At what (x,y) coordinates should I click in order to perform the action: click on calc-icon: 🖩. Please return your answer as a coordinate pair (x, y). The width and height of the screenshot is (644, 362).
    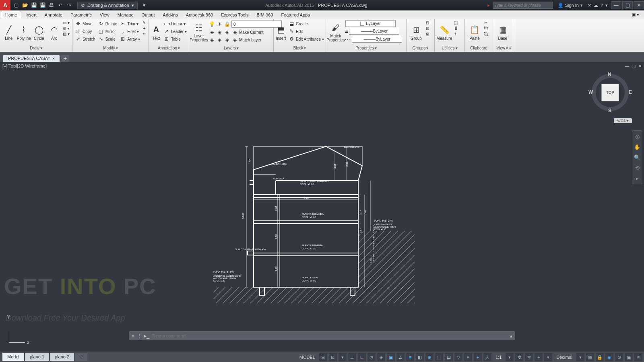
    Looking at the image, I should click on (456, 28).